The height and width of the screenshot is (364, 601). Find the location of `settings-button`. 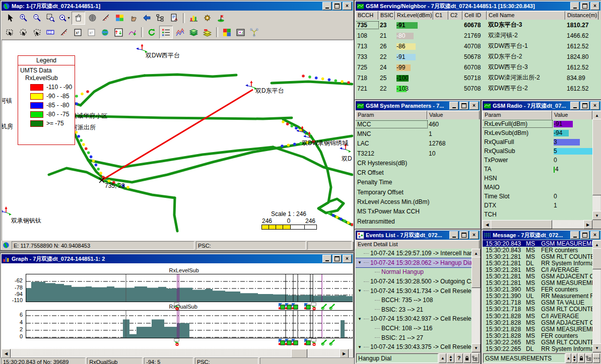

settings-button is located at coordinates (208, 18).